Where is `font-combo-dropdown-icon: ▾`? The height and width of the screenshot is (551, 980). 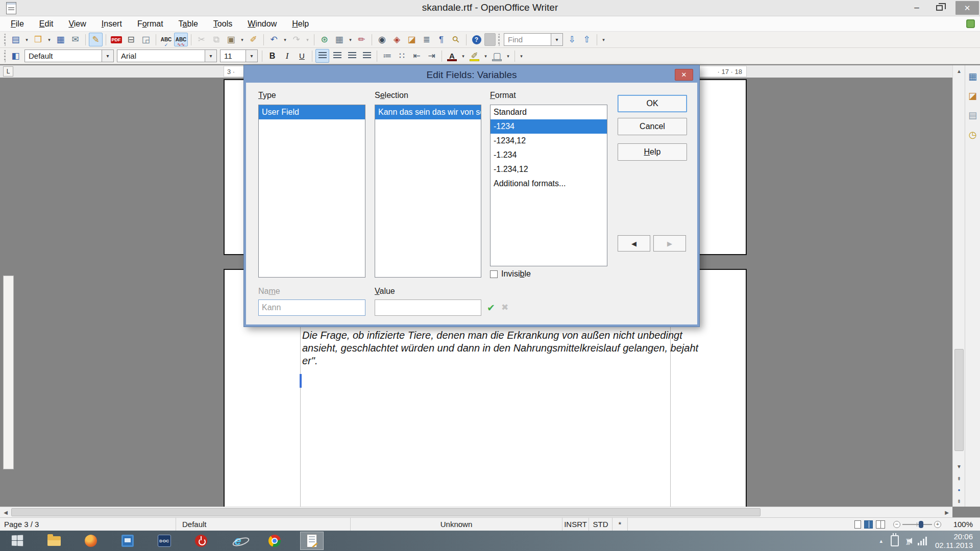 font-combo-dropdown-icon: ▾ is located at coordinates (210, 56).